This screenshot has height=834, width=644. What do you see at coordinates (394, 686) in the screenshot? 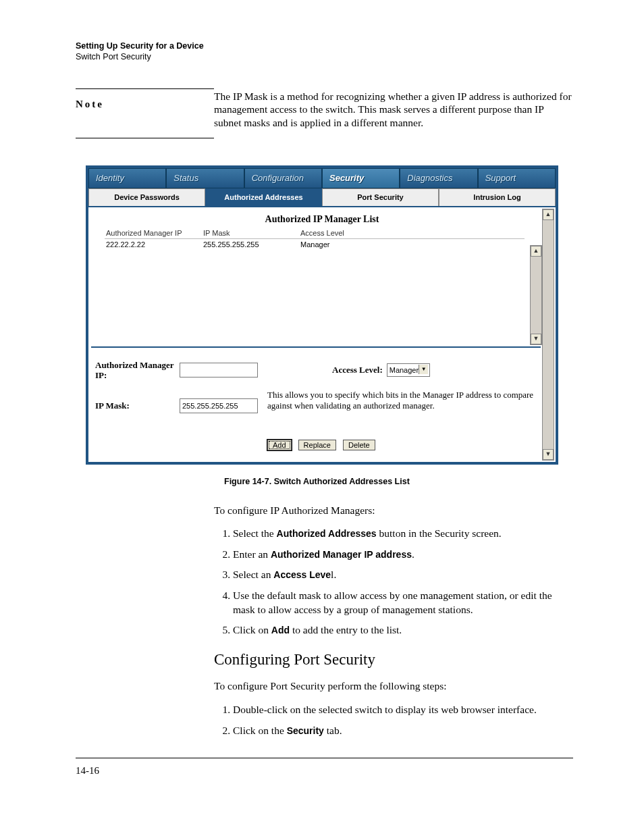
I see `intro-text-2: To configure Port Security perform the f…` at bounding box center [394, 686].